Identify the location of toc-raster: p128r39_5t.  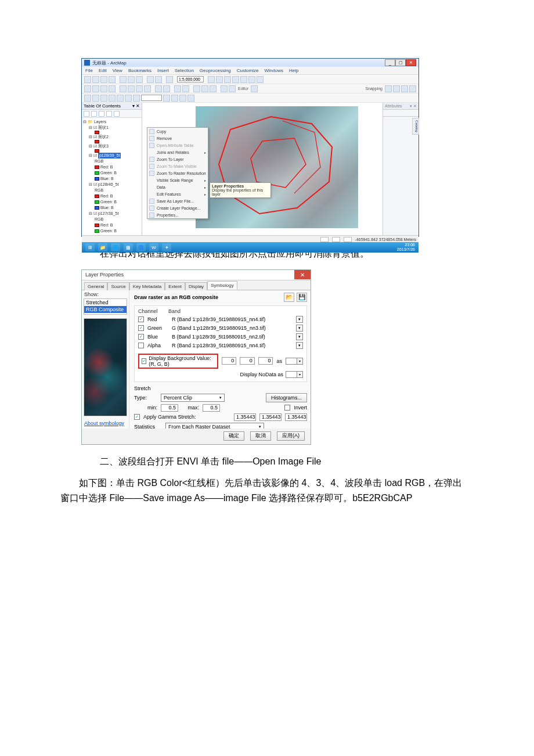
(109, 156).